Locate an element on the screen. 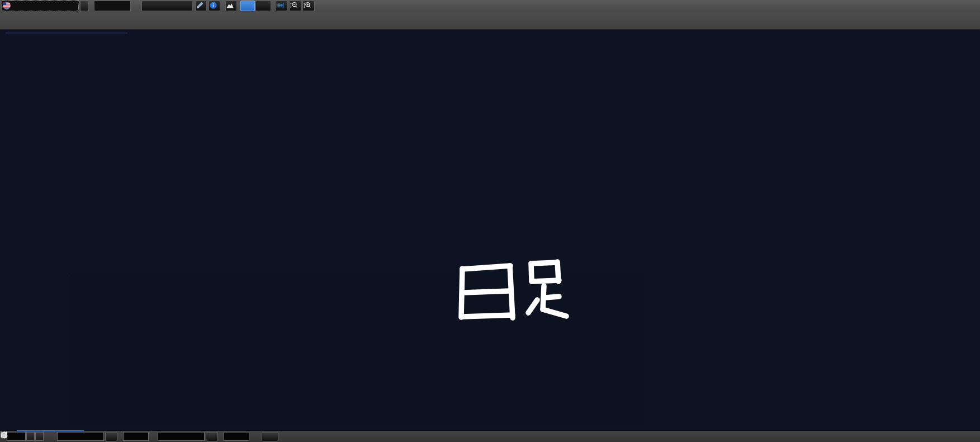 The image size is (980, 442). time-to-input is located at coordinates (236, 436).